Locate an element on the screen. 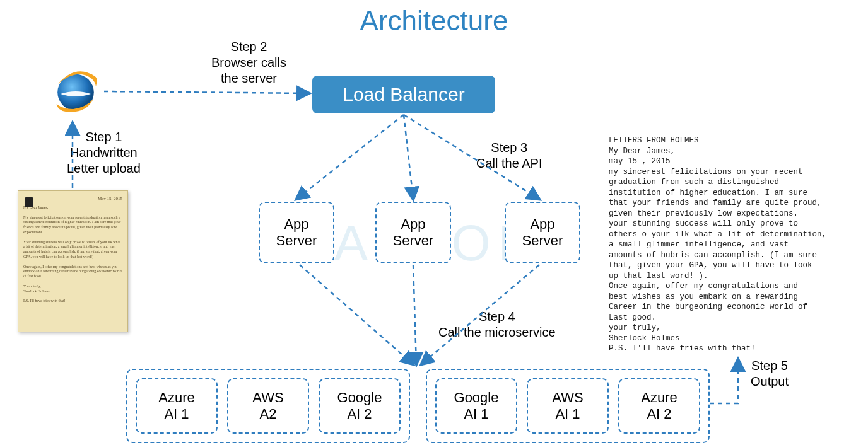  app-server-3: App Server is located at coordinates (542, 233).